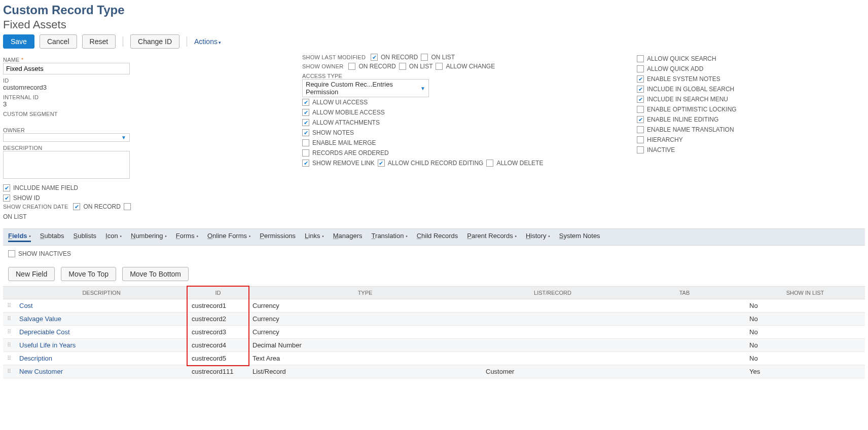  What do you see at coordinates (71, 148) in the screenshot?
I see `description-label: DESCRIPTION` at bounding box center [71, 148].